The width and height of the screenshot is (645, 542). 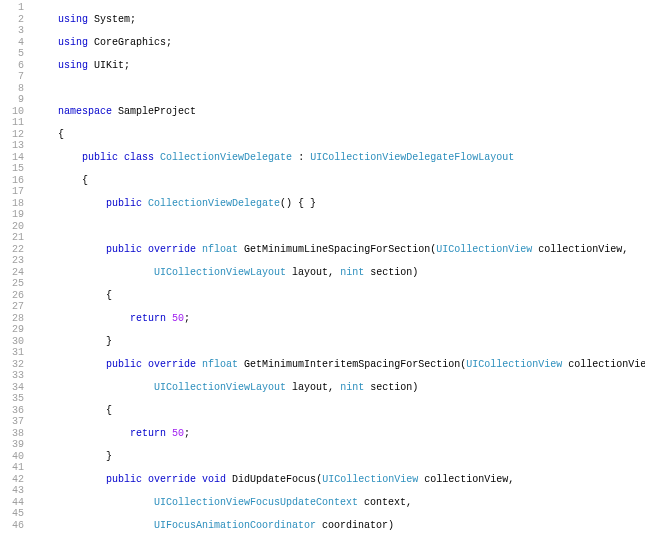 What do you see at coordinates (12, 434) in the screenshot?
I see `line-number: 38` at bounding box center [12, 434].